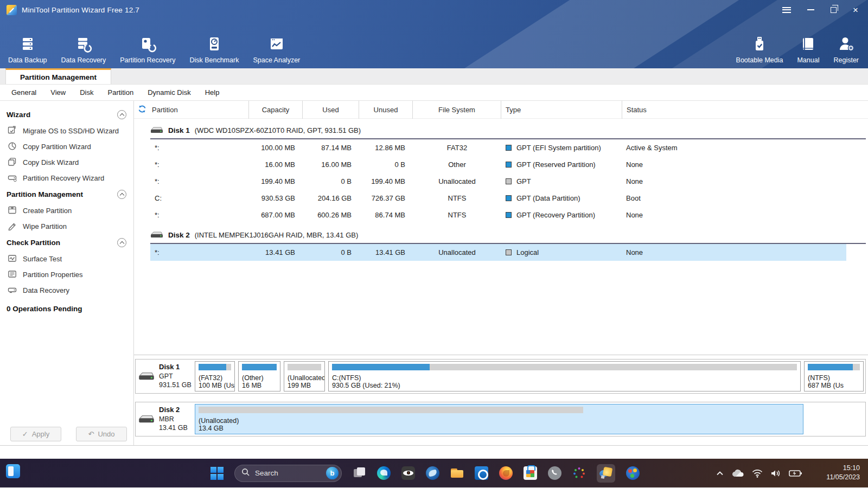 Image resolution: width=868 pixels, height=488 pixels. Describe the element at coordinates (277, 50) in the screenshot. I see `space-analyzer-button: Space Analyzer` at that location.